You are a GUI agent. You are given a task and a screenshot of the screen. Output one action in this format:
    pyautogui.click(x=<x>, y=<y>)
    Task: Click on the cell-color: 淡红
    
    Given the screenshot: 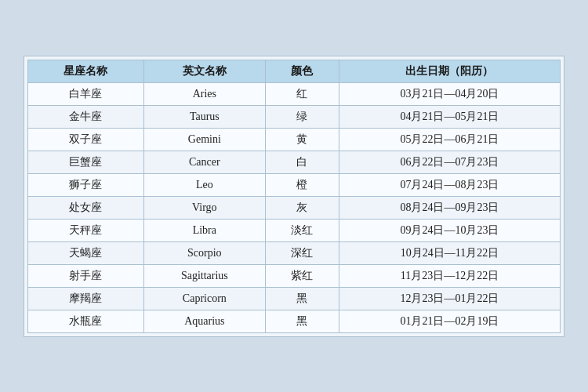 What is the action you would take?
    pyautogui.click(x=302, y=230)
    